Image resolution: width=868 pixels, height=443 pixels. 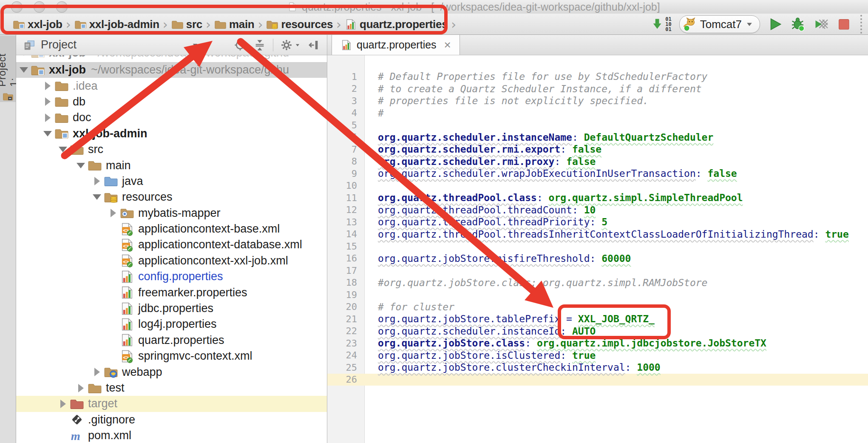 I want to click on tree-item-springmvc-context.xml: <>springmvc-context.xml, so click(x=172, y=356).